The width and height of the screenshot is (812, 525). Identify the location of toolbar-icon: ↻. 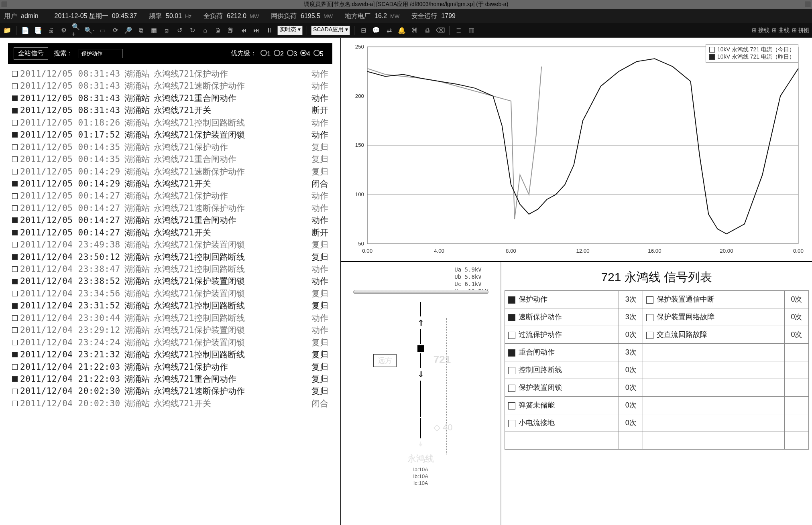
(192, 30).